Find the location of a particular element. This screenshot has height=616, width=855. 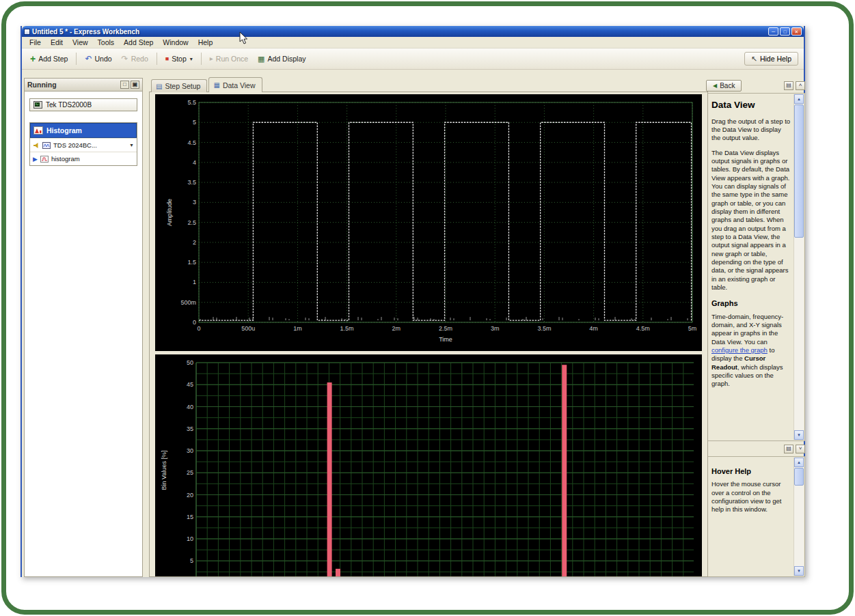

svg-text: 4.5 is located at coordinates (191, 143).